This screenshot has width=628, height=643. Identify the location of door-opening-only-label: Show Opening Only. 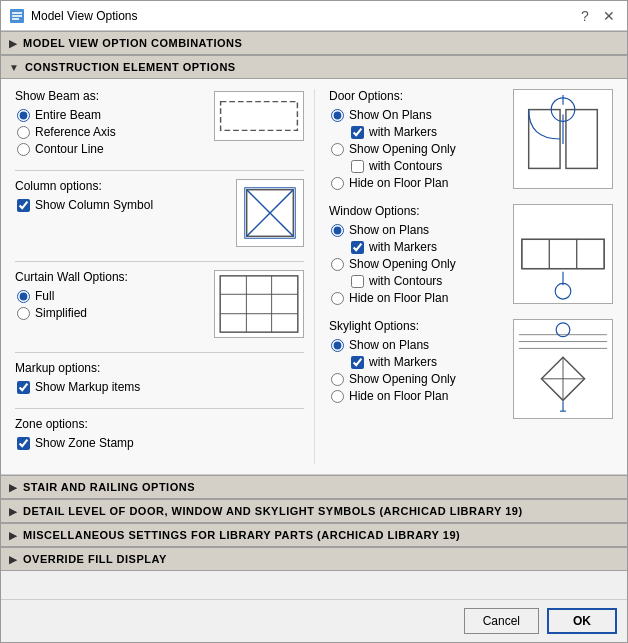
(402, 149).